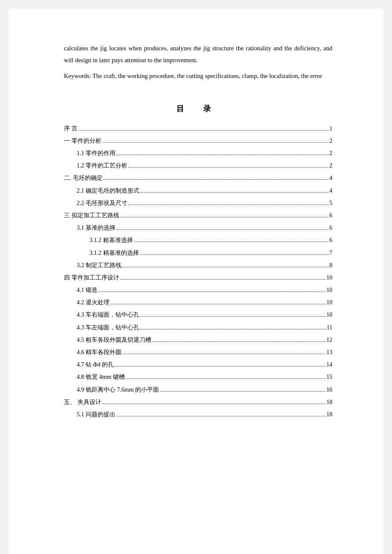  I want to click on toc-item: 五、 夹具设计18, so click(198, 402).